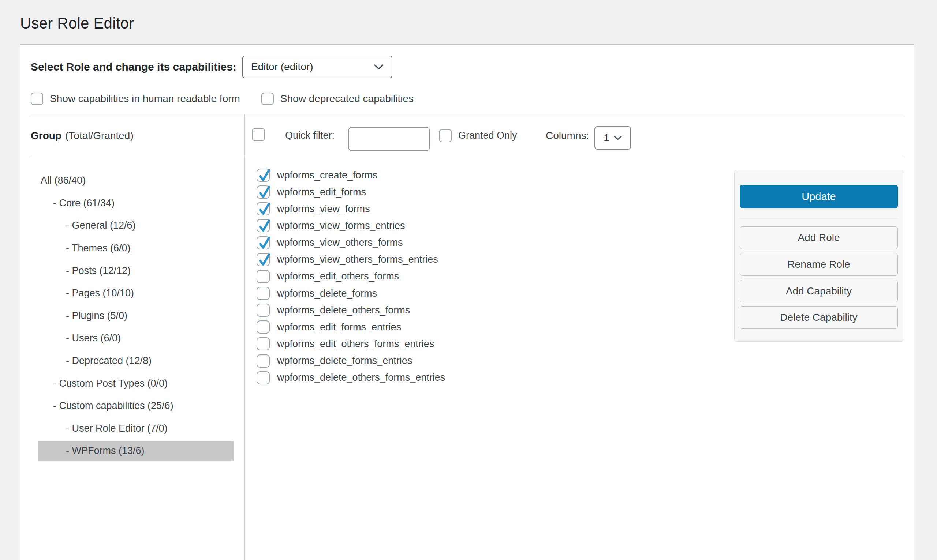 This screenshot has width=937, height=560. Describe the element at coordinates (488, 135) in the screenshot. I see `granted-only-label: Granted Only` at that location.